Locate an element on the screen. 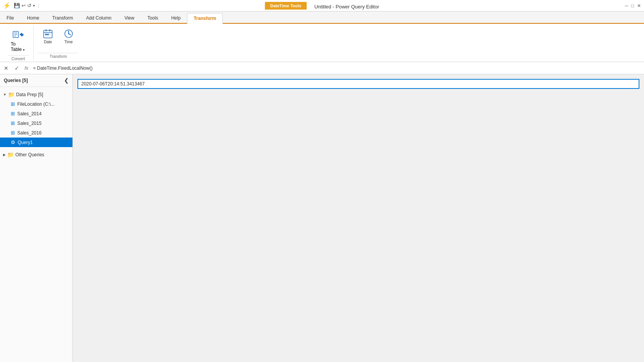 This screenshot has height=362, width=644. collapse-panel-button: ❮ is located at coordinates (66, 80).